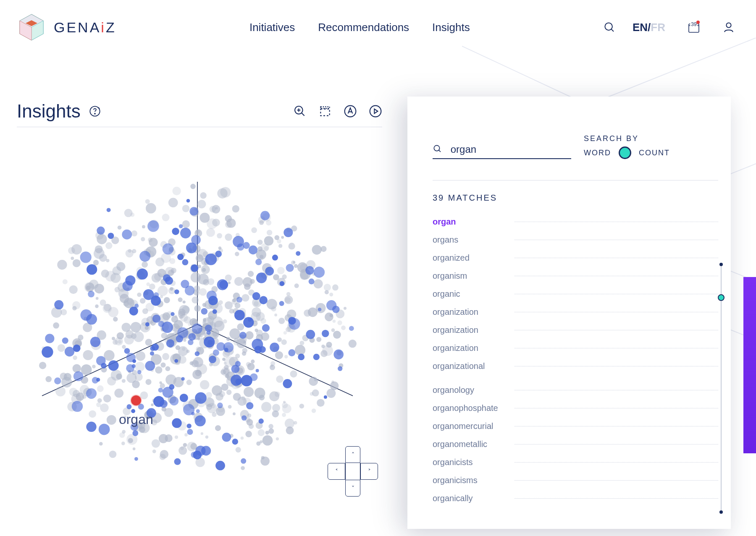 The height and width of the screenshot is (536, 756). I want to click on match-word: organic, so click(470, 294).